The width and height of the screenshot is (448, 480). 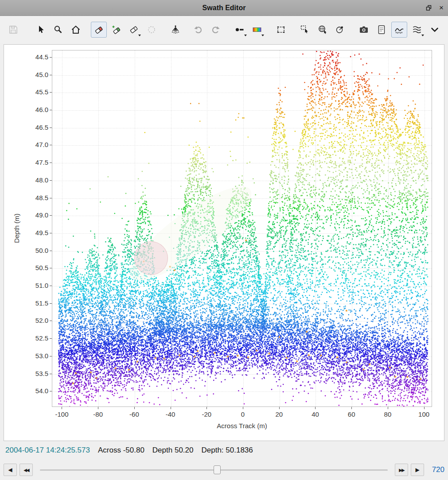 What do you see at coordinates (281, 30) in the screenshot?
I see `rectangle-select-button` at bounding box center [281, 30].